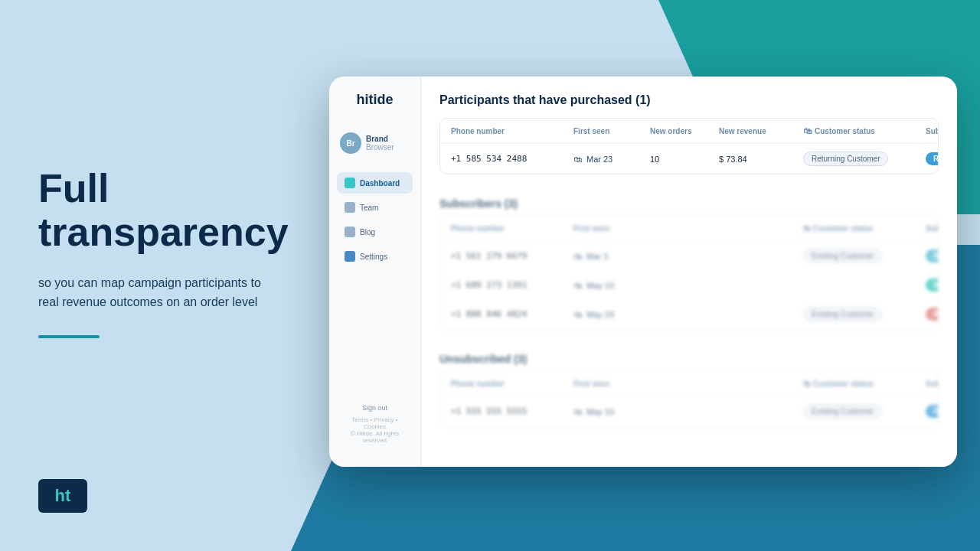 This screenshot has width=980, height=551. I want to click on table-row: +1 561 279 6679 🛍Mar 3 Existing Customer…, so click(689, 256).